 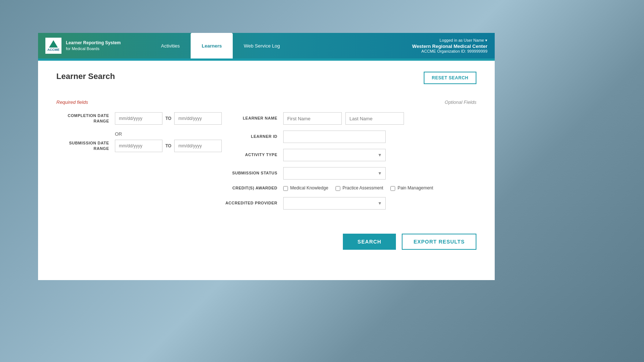 I want to click on credits-checkbox-group: Medical Knowledge Practice Assessment Pa…, so click(x=358, y=188).